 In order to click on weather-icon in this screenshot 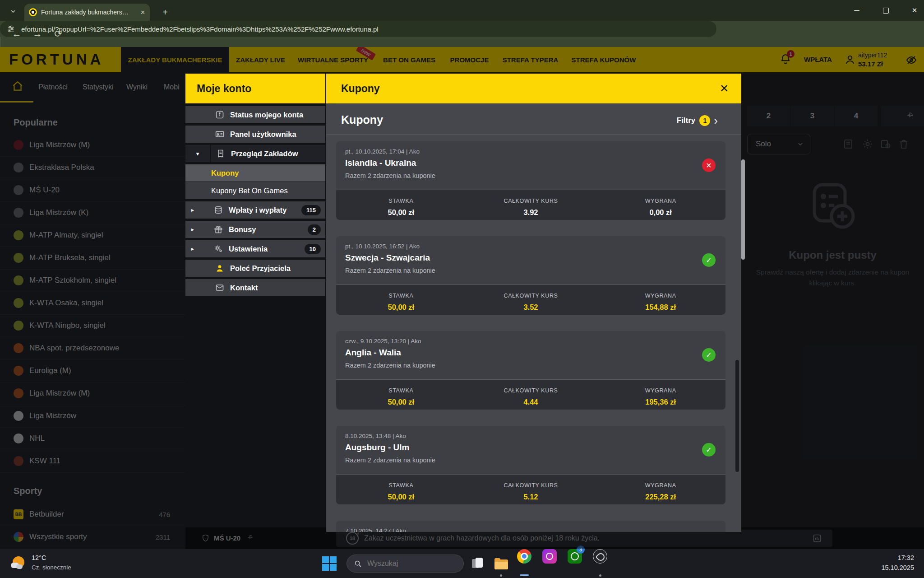, I will do `click(19, 564)`.